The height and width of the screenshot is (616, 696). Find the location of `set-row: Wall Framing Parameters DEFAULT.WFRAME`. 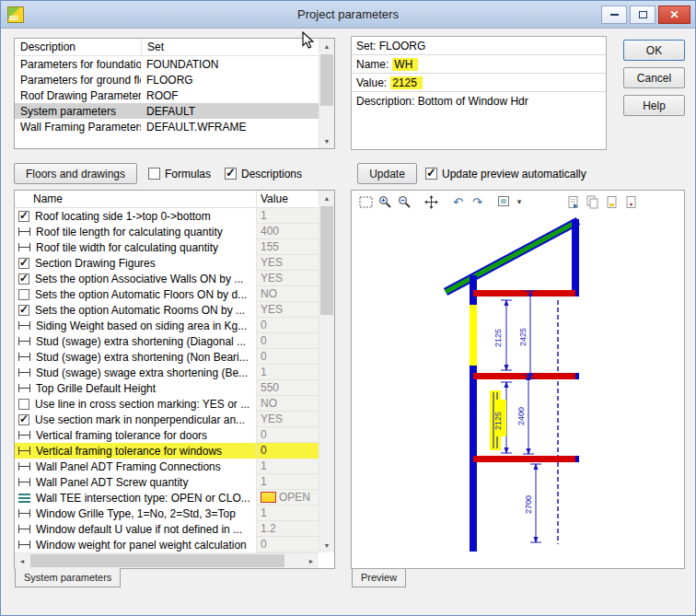

set-row: Wall Framing Parameters DEFAULT.WFRAME is located at coordinates (167, 127).